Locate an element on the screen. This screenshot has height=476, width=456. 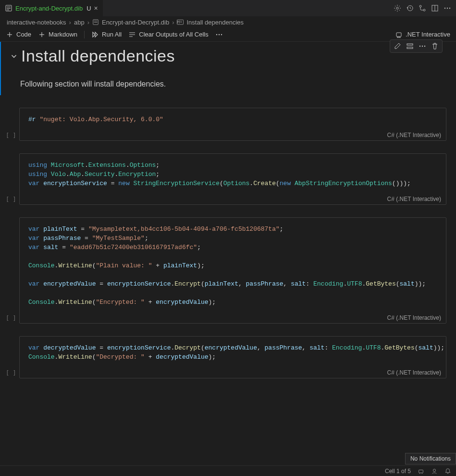
gear-icon is located at coordinates (397, 8).